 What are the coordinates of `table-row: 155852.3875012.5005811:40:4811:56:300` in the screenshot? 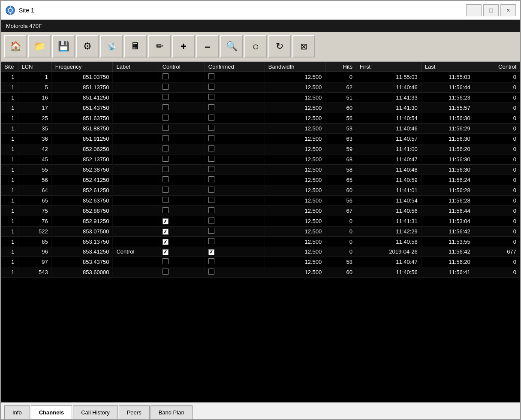 It's located at (261, 170).